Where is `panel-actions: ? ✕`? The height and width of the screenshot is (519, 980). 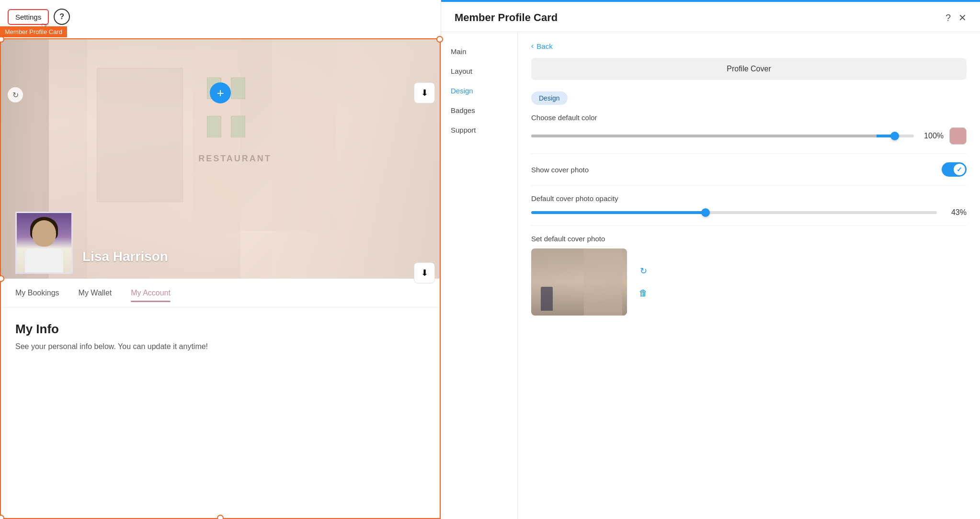 panel-actions: ? ✕ is located at coordinates (956, 18).